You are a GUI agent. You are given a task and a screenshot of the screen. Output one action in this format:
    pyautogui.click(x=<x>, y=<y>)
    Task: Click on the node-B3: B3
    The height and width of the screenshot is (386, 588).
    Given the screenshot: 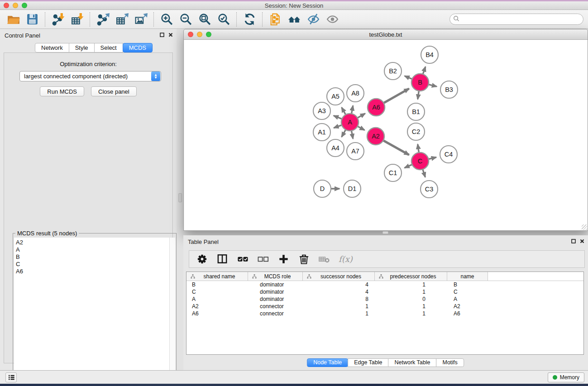 What is the action you would take?
    pyautogui.click(x=449, y=90)
    